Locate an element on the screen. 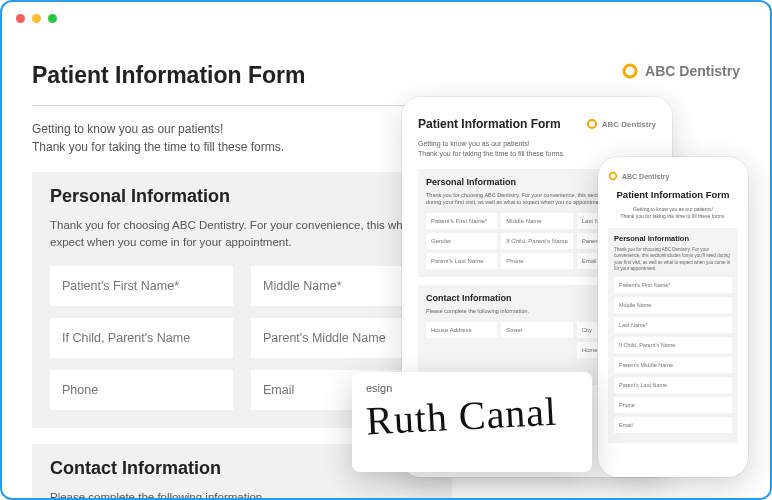 The width and height of the screenshot is (772, 500). contact-desc: Please complete the following informatio… is located at coordinates (242, 495).